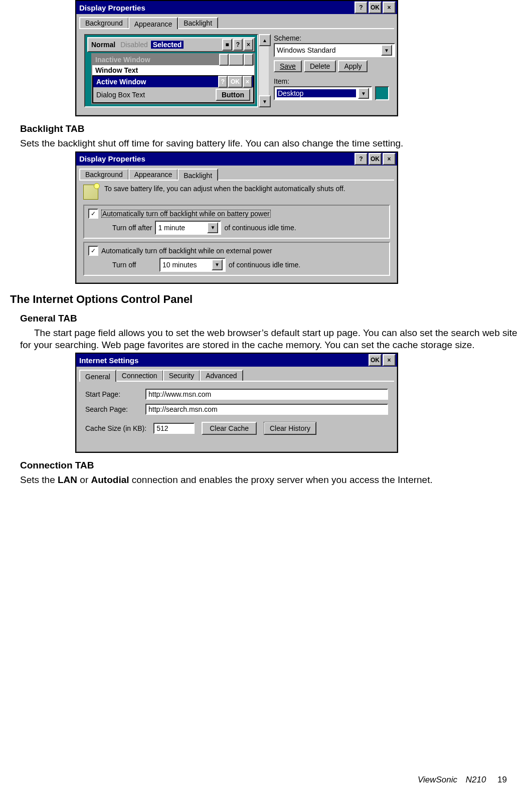 The image size is (532, 799). Describe the element at coordinates (265, 101) in the screenshot. I see `scroll-down-icon: ▼` at that location.